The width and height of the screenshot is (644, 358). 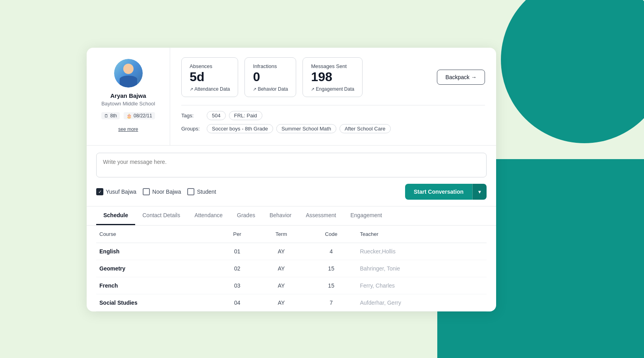 I want to click on groups-row: Groups: Soccer boys - 8th Grade Summer S…, so click(x=333, y=129).